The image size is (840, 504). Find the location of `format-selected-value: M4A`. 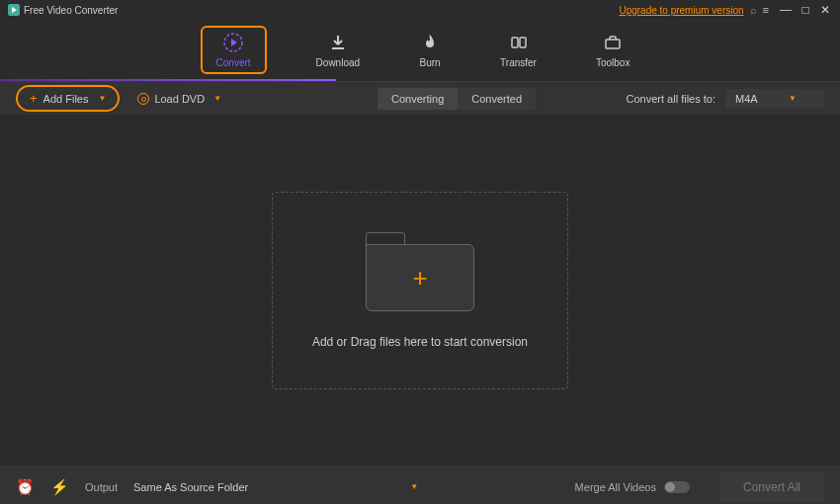

format-selected-value: M4A is located at coordinates (747, 99).